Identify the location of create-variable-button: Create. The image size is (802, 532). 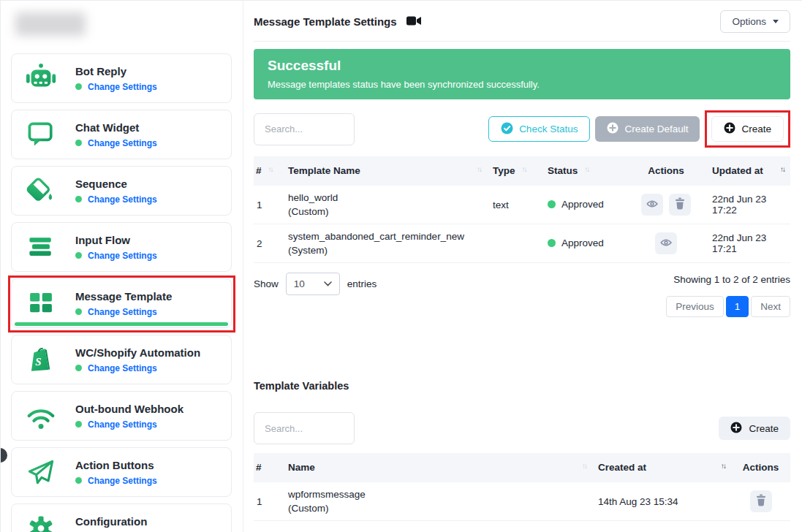
(754, 428).